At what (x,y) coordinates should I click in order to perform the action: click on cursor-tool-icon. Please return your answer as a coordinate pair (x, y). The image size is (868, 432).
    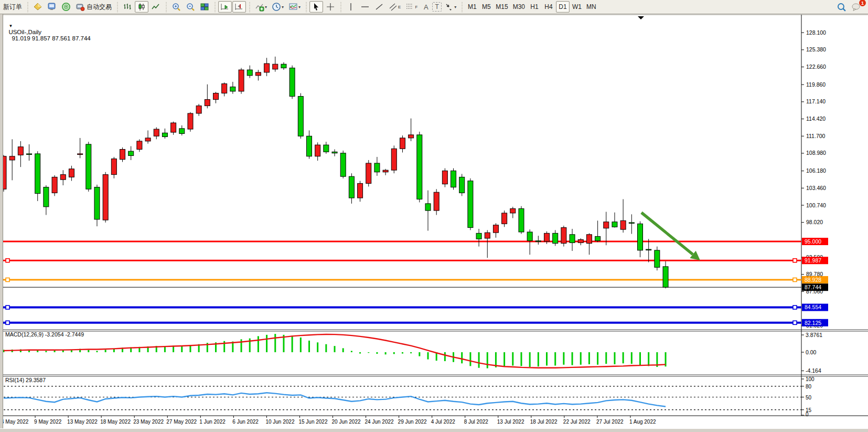
    Looking at the image, I should click on (316, 7).